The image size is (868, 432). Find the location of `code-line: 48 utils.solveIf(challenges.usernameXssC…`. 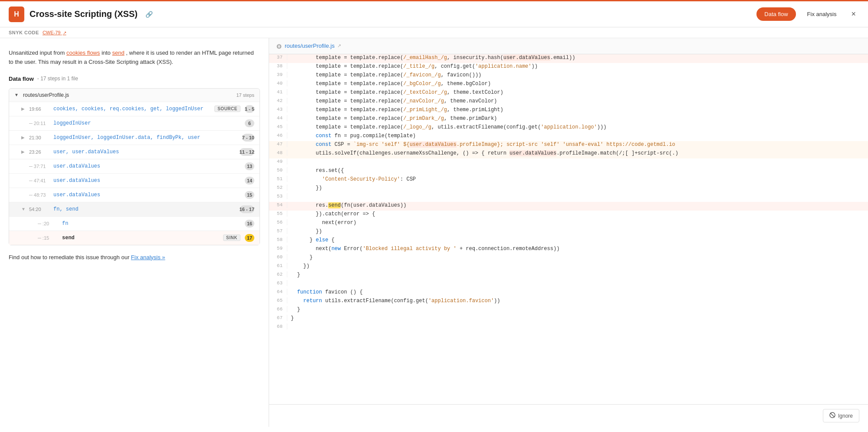

code-line: 48 utils.solveIf(challenges.usernameXssC… is located at coordinates (569, 154).